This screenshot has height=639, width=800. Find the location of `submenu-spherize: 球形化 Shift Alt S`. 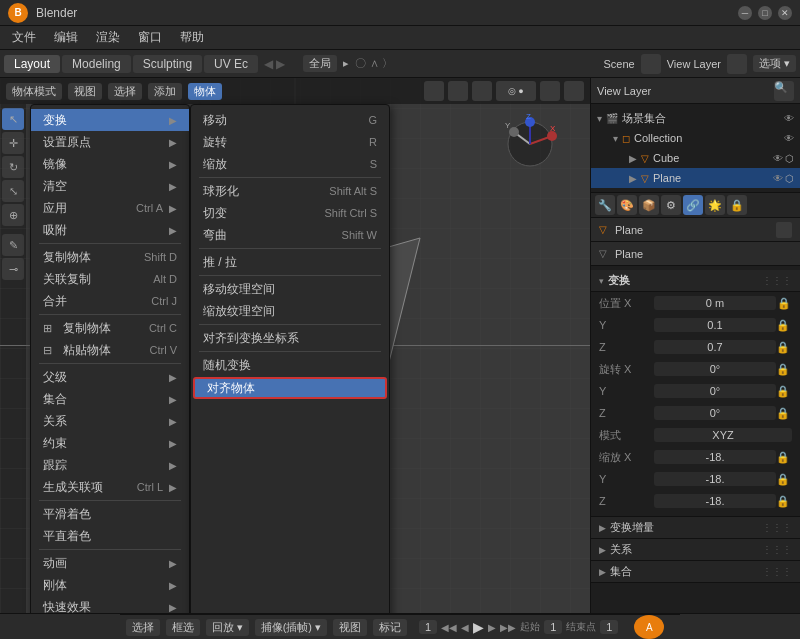

submenu-spherize: 球形化 Shift Alt S is located at coordinates (290, 191).